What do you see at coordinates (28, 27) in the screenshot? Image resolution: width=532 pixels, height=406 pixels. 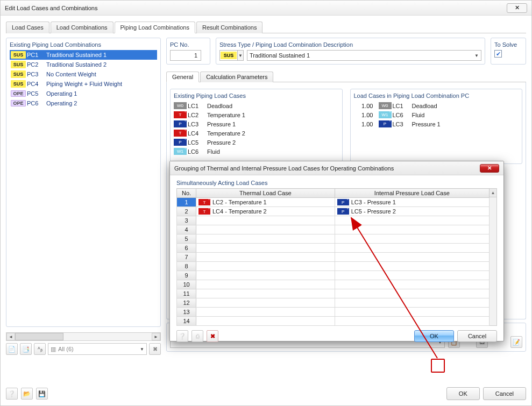 I see `tab-load-cases: Load Cases` at bounding box center [28, 27].